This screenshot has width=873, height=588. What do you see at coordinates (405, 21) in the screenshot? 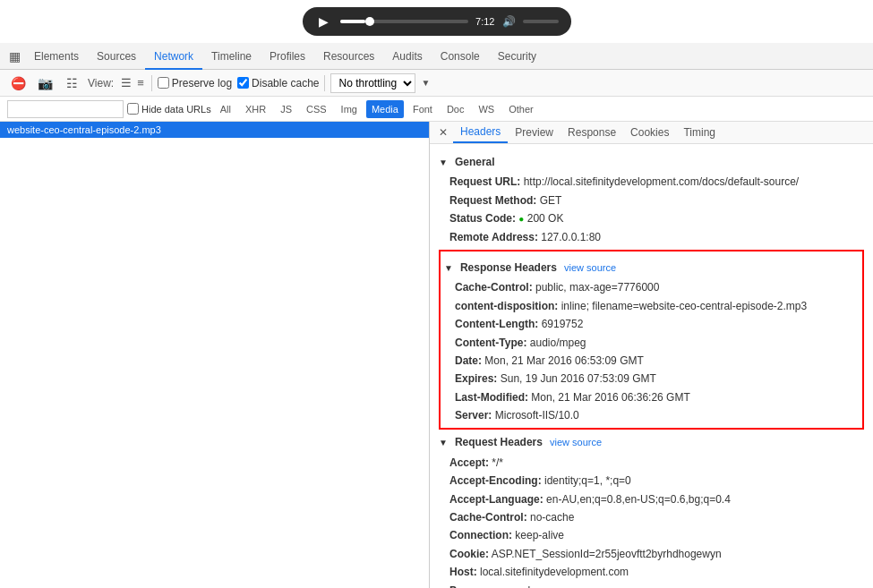
I see `progress-track` at bounding box center [405, 21].